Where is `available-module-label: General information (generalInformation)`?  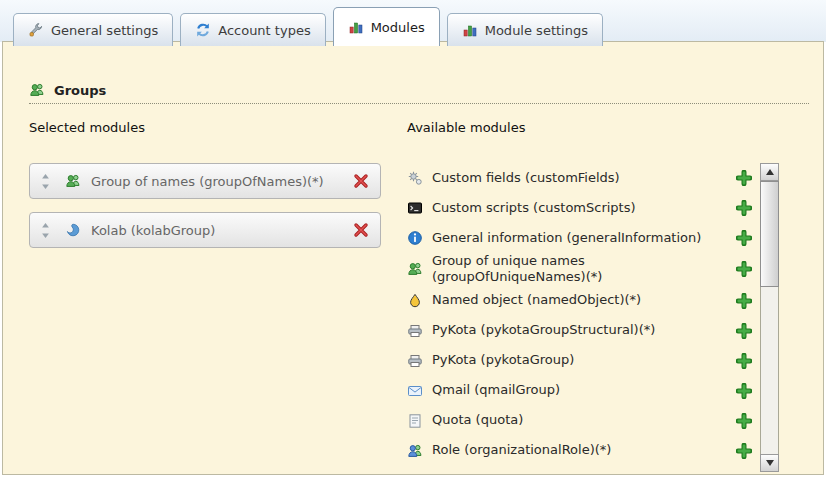
available-module-label: General information (generalInformation) is located at coordinates (566, 238).